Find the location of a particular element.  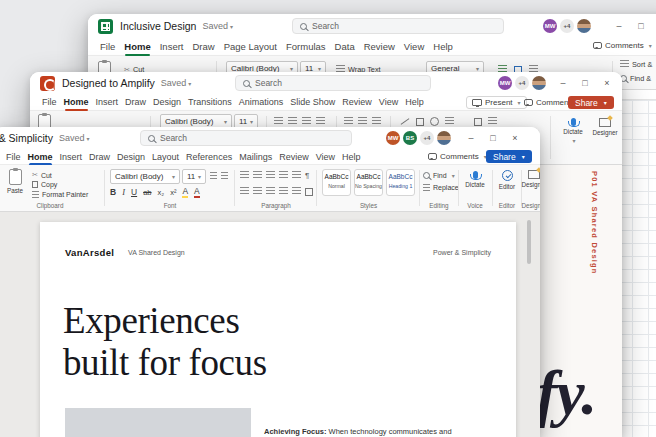

paragraph-icons is located at coordinates (362, 122).